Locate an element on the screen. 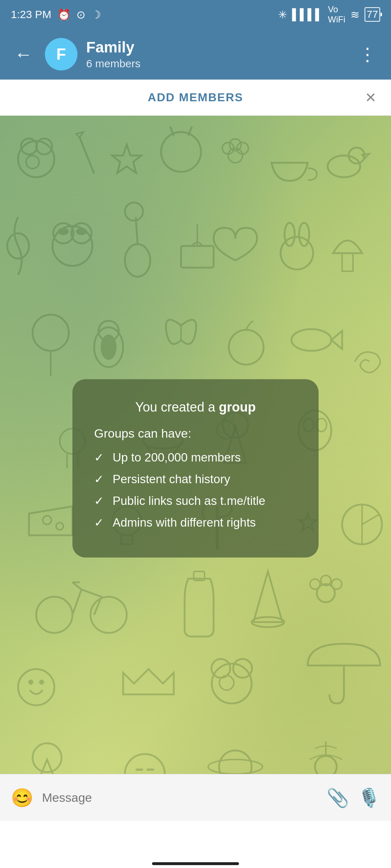 The height and width of the screenshot is (868, 391). bluetooth-icon: ✳ is located at coordinates (282, 14).